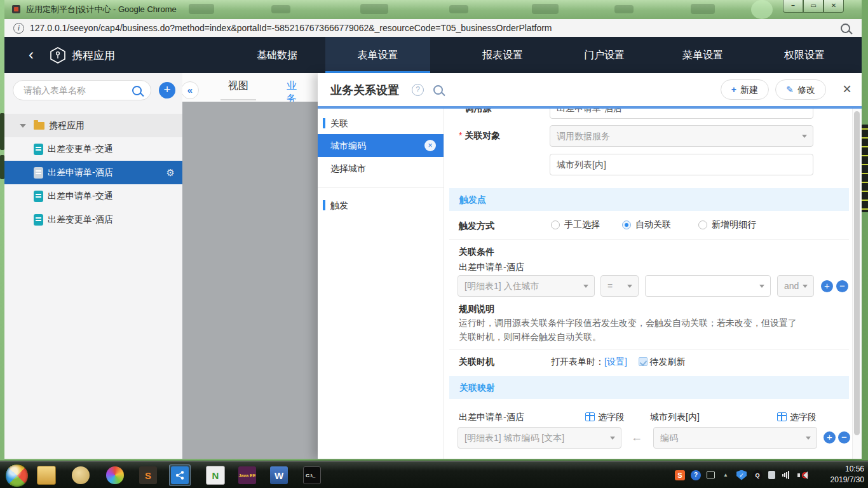 The width and height of the screenshot is (868, 488). I want to click on zoom-dialog-icon, so click(438, 92).